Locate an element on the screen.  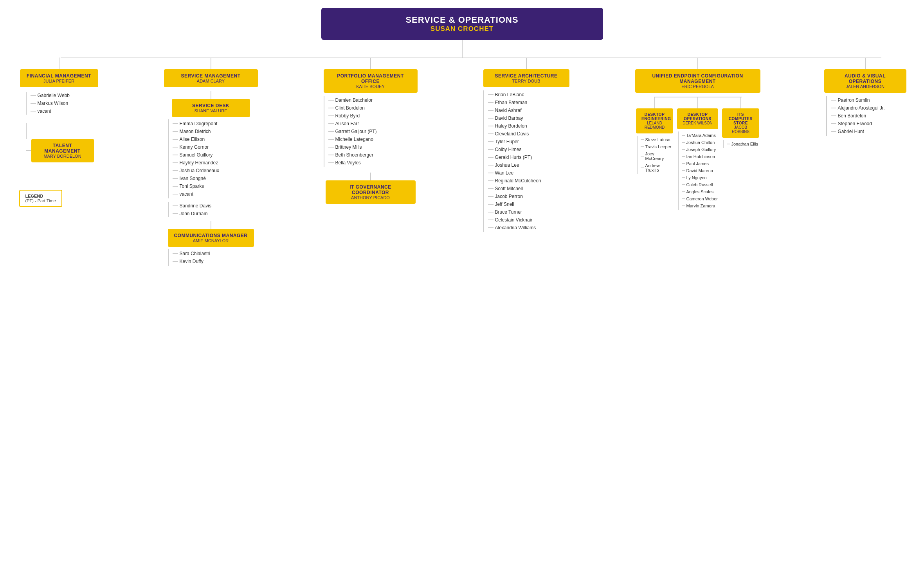
list-item: Stephen Elwood is located at coordinates (868, 124).